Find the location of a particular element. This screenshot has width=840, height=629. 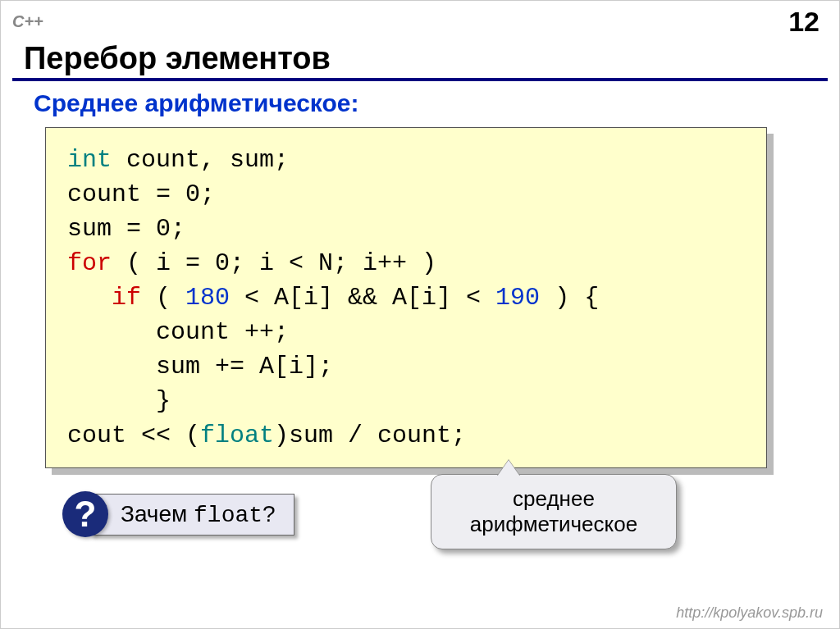

title-rule is located at coordinates (420, 80).